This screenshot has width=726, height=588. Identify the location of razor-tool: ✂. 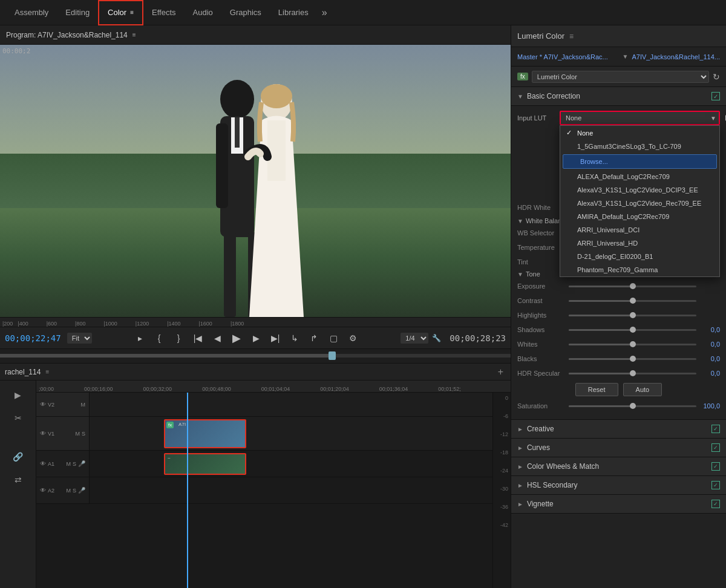
(18, 418).